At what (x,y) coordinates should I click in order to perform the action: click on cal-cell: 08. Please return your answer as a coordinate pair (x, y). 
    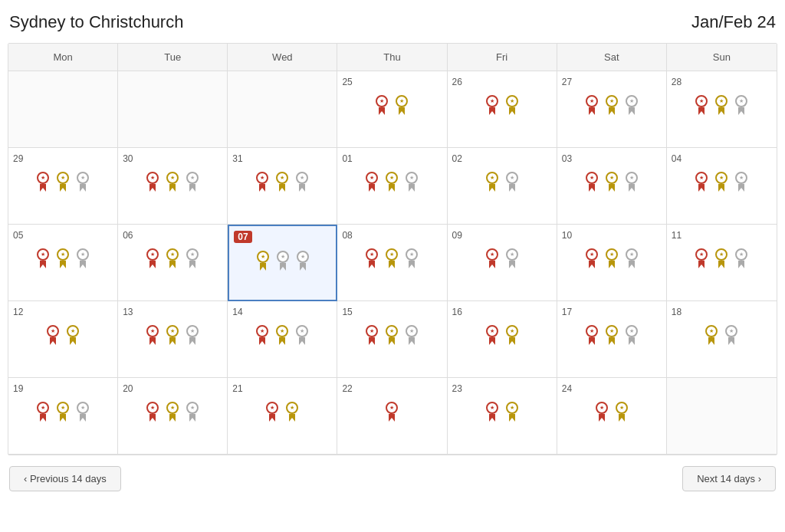
    Looking at the image, I should click on (392, 263).